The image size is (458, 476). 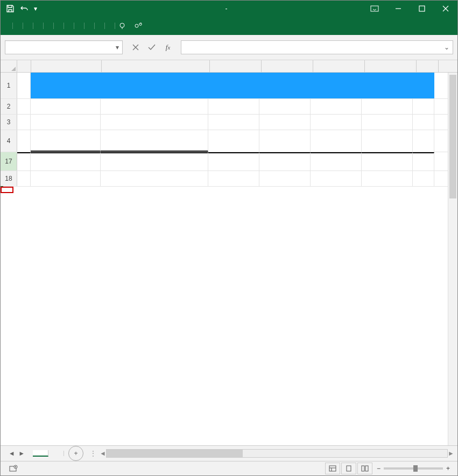 I want to click on tab-utvikler, so click(x=90, y=26).